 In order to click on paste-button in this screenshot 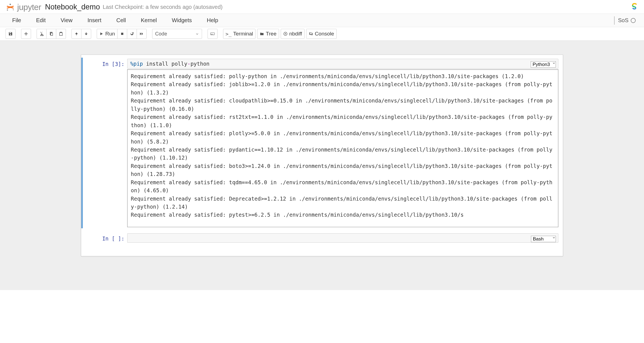, I will do `click(61, 34)`.